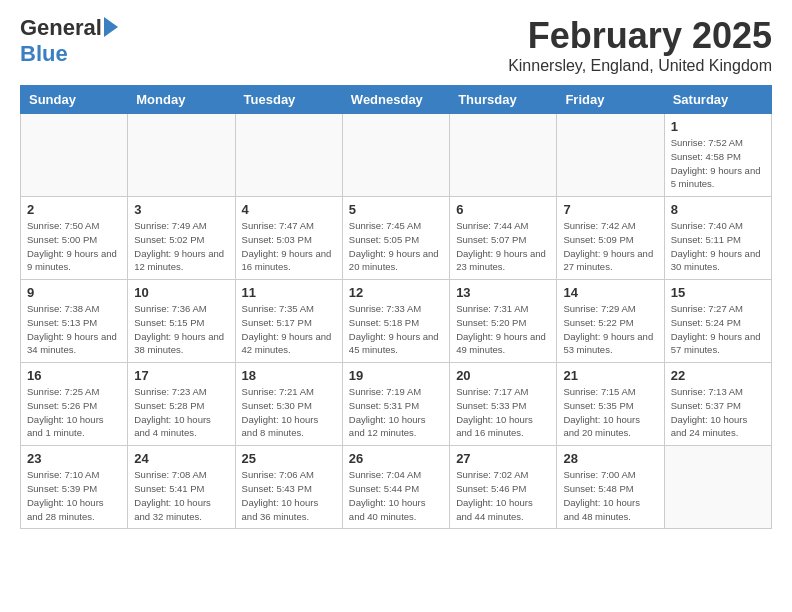  What do you see at coordinates (74, 246) in the screenshot?
I see `day-info: Sunrise: 7:50 AM Sunset: 5:00 PM Dayligh…` at bounding box center [74, 246].